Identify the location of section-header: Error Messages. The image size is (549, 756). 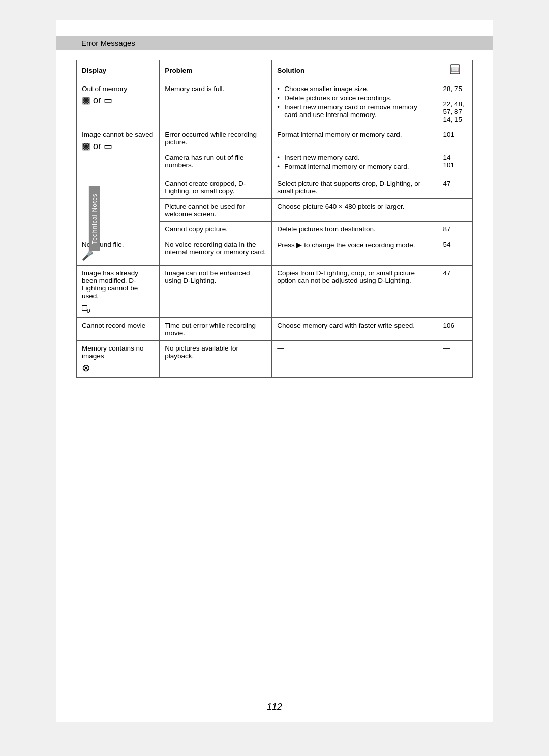
(274, 43).